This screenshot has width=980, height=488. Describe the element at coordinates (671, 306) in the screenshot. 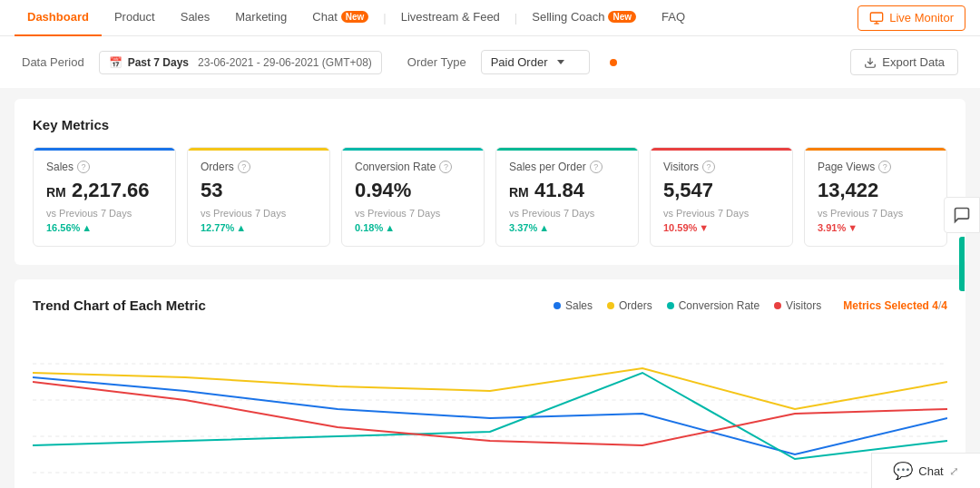

I see `legend-dot-conversion` at that location.